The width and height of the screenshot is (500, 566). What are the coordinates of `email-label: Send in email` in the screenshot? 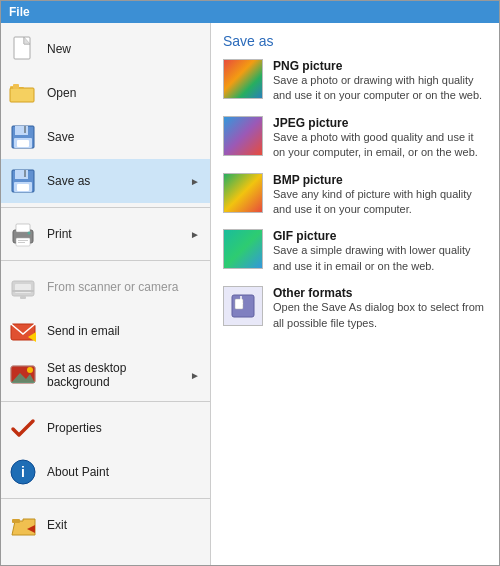 It's located at (124, 331).